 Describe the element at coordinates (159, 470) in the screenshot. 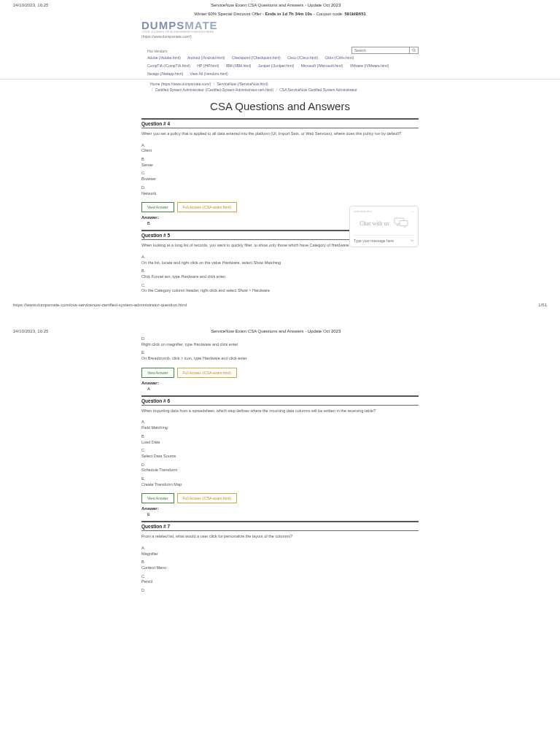

I see `option-text: Schedule Transform` at that location.